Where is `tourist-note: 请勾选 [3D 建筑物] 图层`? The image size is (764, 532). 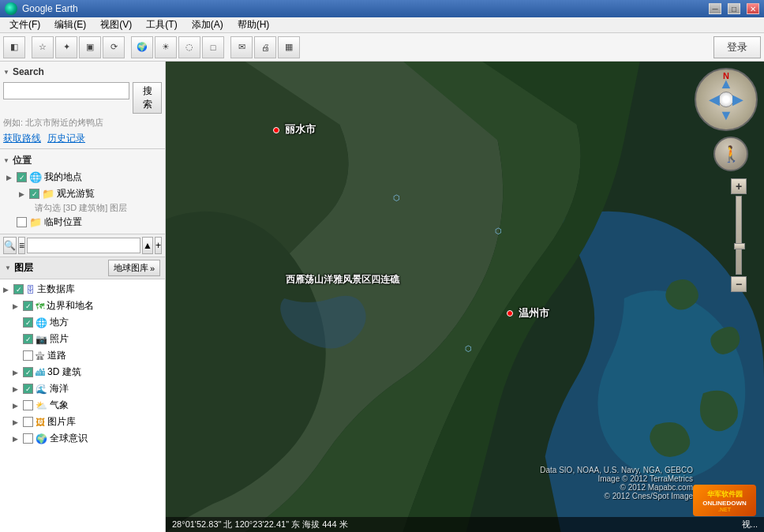
tourist-note: 请勾选 [3D 建筑物] 图层 is located at coordinates (82, 208).